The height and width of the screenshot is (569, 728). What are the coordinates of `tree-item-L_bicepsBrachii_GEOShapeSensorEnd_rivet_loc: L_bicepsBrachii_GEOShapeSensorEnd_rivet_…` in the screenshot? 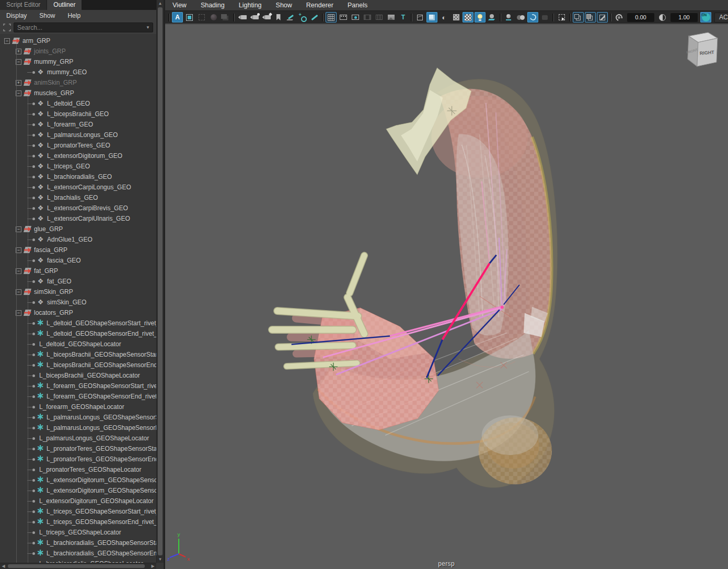 It's located at (82, 365).